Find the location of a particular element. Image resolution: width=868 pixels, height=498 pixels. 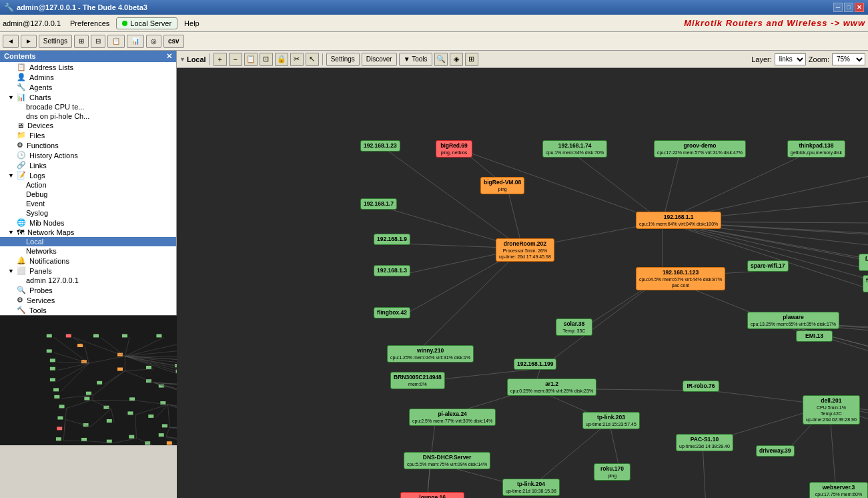

sidebar-item-services: ▶⚙Services is located at coordinates (88, 300).